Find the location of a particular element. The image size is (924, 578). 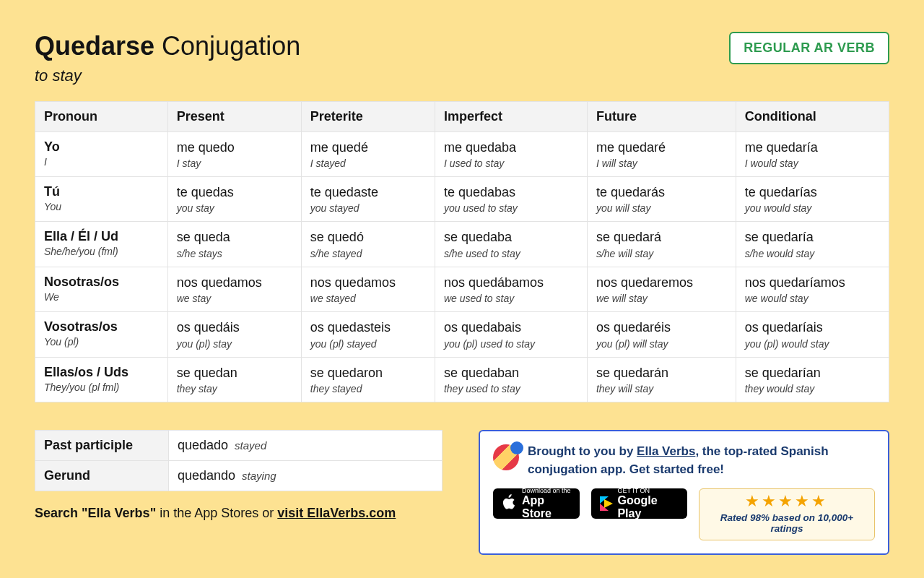

conjugated-translation: we used to stay is located at coordinates (511, 298).